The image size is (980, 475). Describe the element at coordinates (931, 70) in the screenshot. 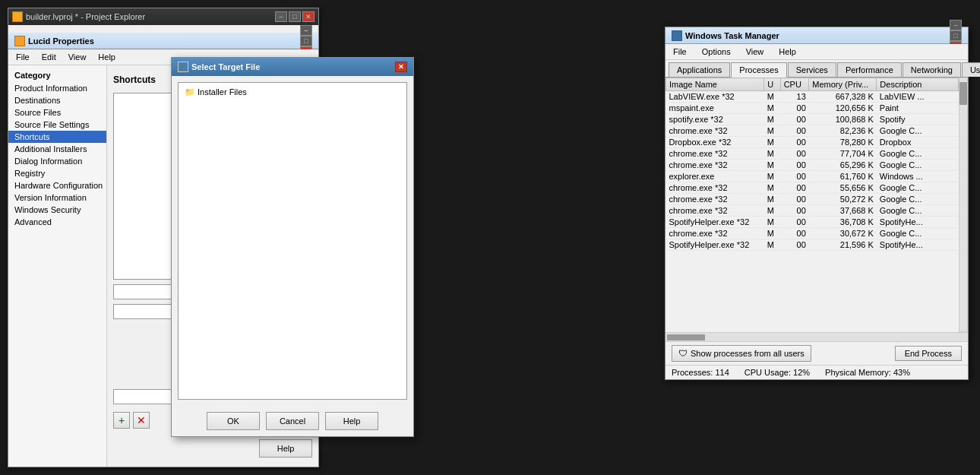

I see `tab-networking: Networking` at that location.